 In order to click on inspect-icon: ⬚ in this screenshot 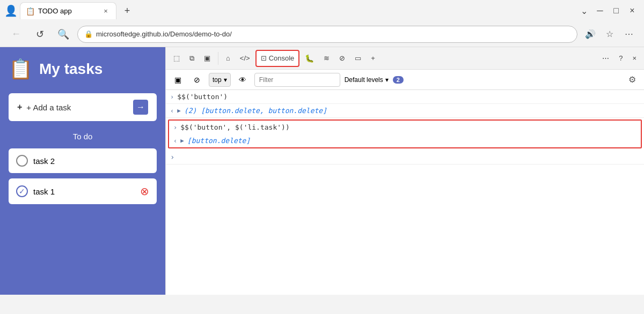, I will do `click(177, 58)`.